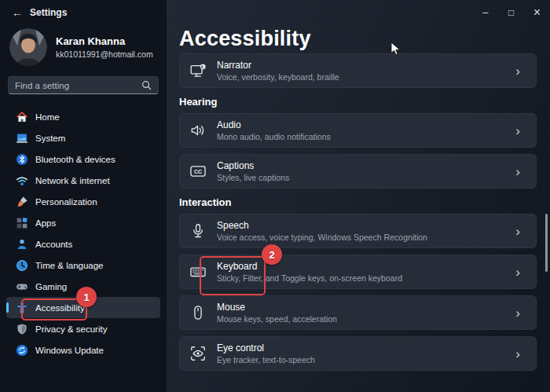 The width and height of the screenshot is (550, 392). Describe the element at coordinates (273, 125) in the screenshot. I see `card-title: Audio` at that location.